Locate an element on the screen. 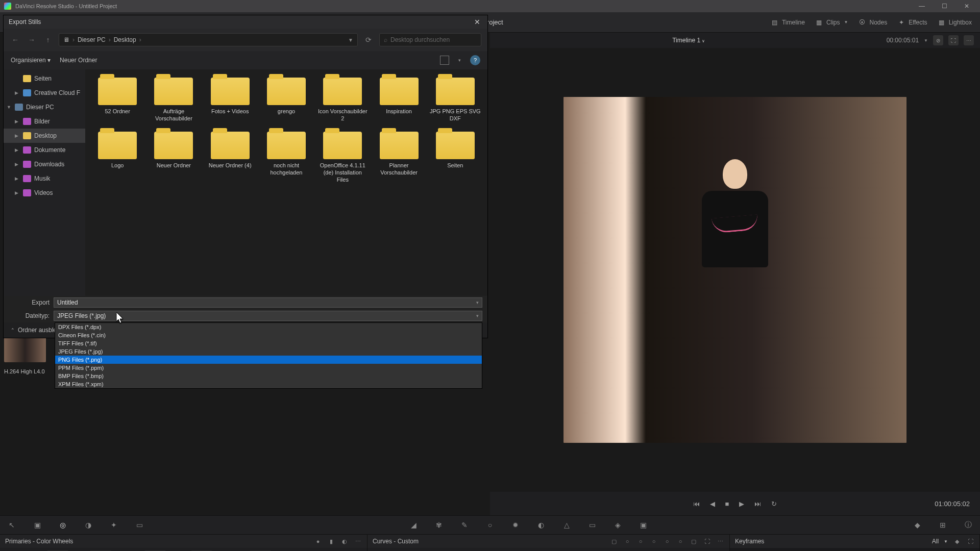 The height and width of the screenshot is (551, 980). keyframes-all-button: All is located at coordinates (935, 541).